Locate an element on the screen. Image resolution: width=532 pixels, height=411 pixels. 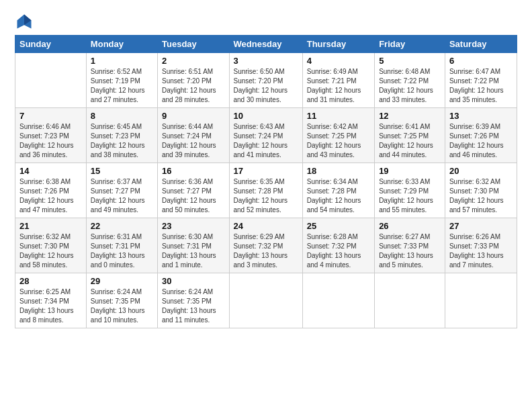
weekday-header: Wednesday is located at coordinates (266, 44).